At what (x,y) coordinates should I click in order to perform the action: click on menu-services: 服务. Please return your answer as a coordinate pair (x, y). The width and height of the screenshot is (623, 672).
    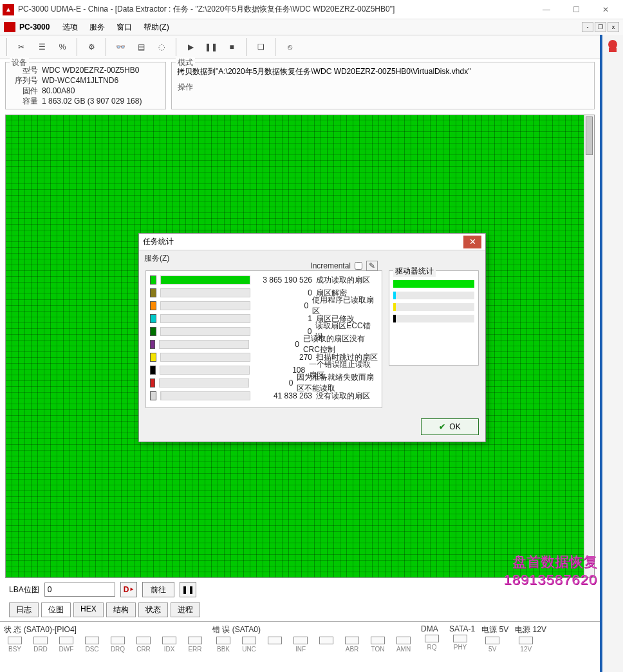
    Looking at the image, I should click on (97, 27).